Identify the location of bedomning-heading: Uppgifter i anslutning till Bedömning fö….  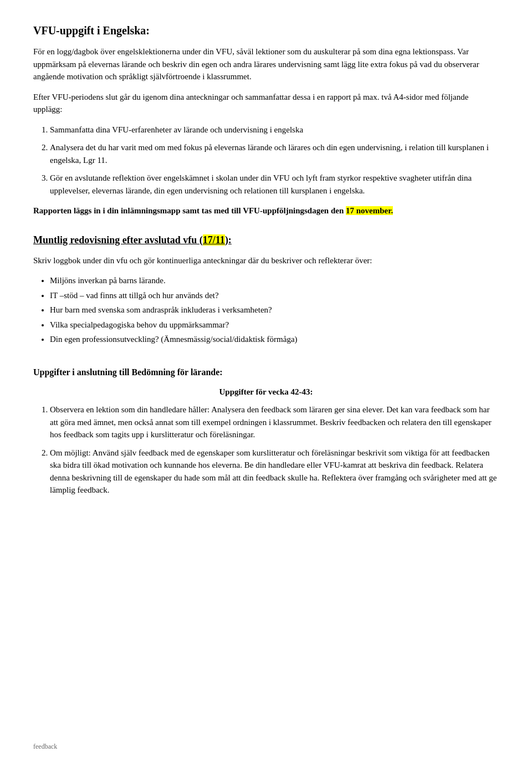
(266, 372).